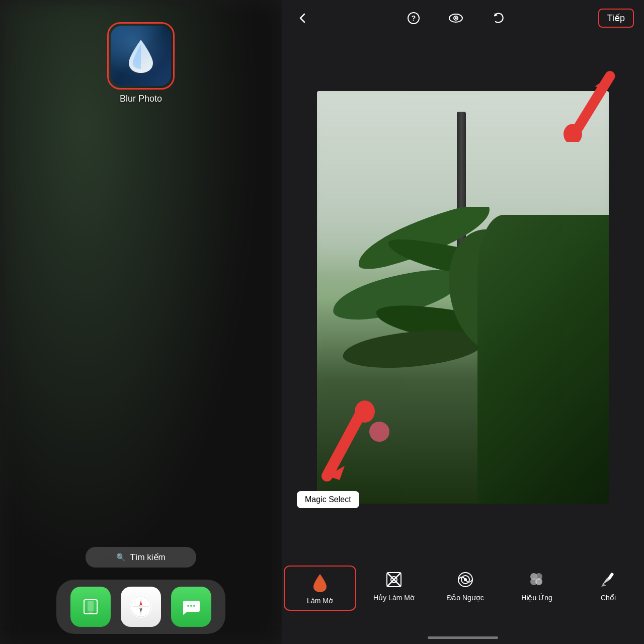 The image size is (644, 644). Describe the element at coordinates (456, 18) in the screenshot. I see `nav-center: ?` at that location.